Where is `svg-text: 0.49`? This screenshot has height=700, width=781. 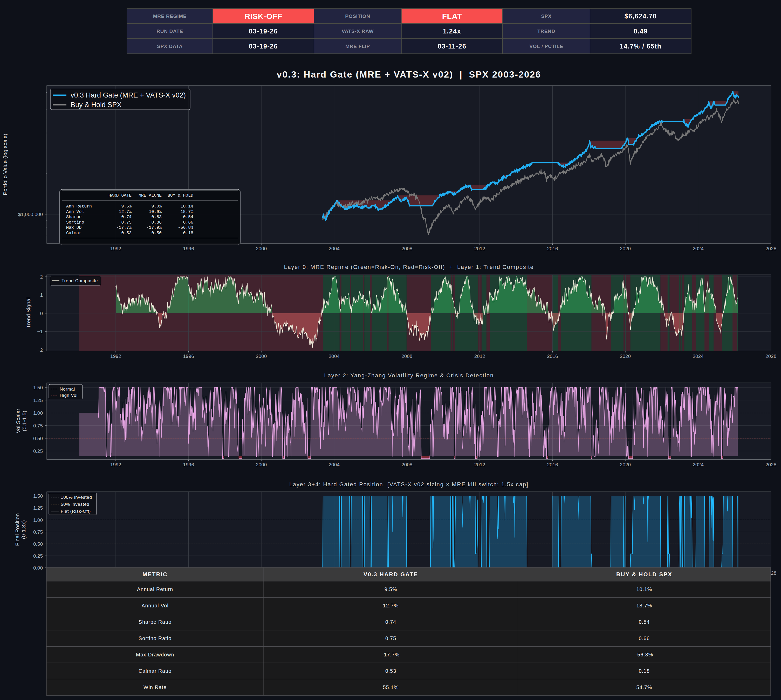 svg-text: 0.49 is located at coordinates (641, 31).